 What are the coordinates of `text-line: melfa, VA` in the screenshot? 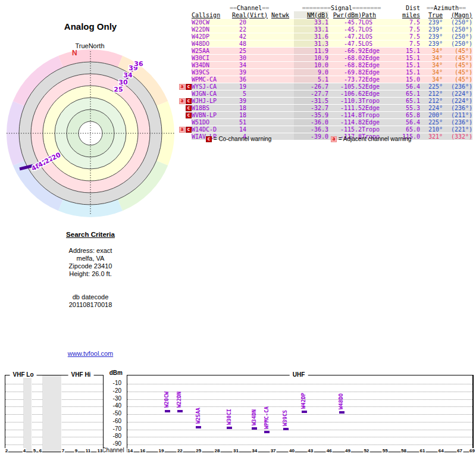 It's located at (90, 258).